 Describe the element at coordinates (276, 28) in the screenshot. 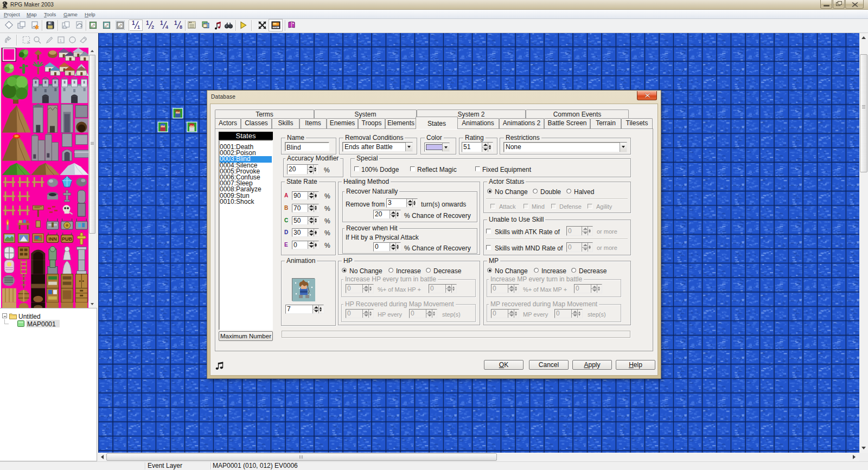

I see `svg-text: TITLE` at that location.